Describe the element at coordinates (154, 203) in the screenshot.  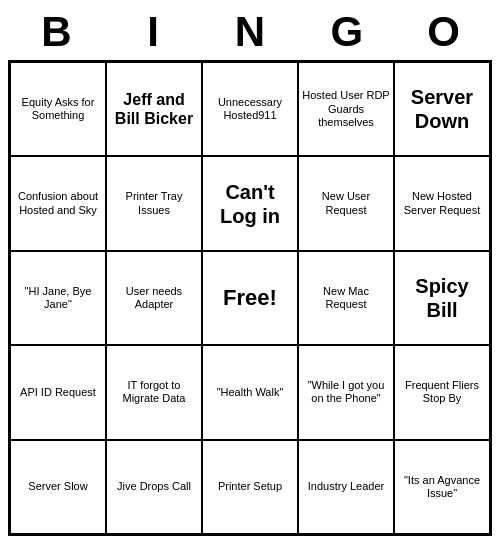
I see `bingo-cell-6: Printer Tray Issues` at that location.